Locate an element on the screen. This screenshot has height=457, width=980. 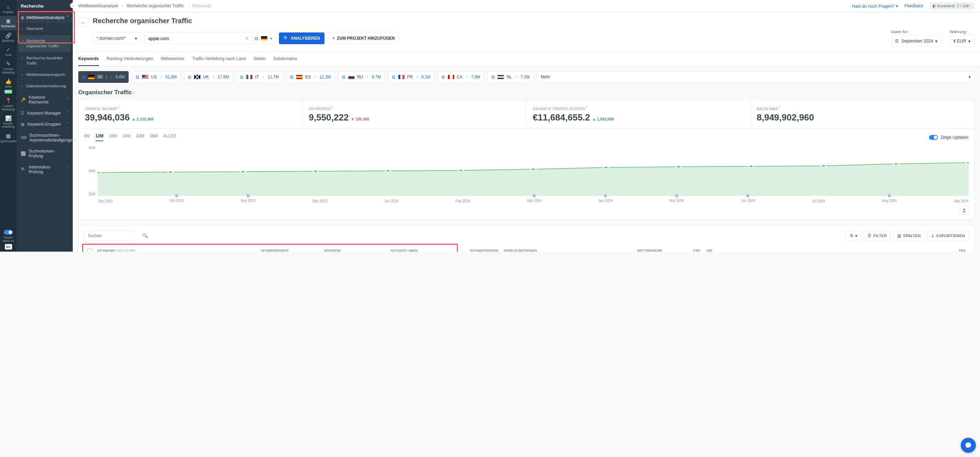
rail-item-link: 🔗Backlinks is located at coordinates (8, 37).